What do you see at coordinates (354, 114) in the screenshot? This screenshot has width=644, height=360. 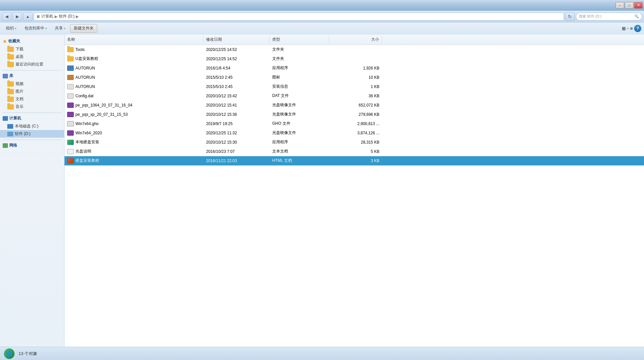 I see `table-row: pe_yqs_xp_20_07_31_15_53 2020/10/12 15:3…` at bounding box center [354, 114].